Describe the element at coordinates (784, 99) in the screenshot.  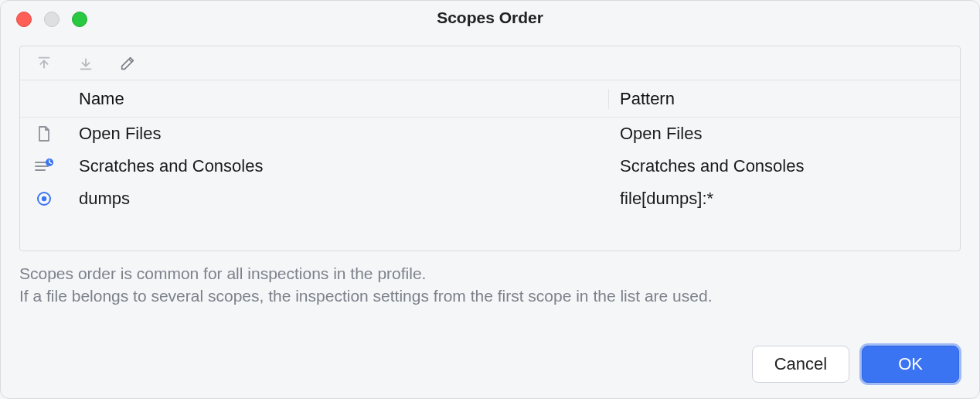
I see `column-header-pattern: Pattern` at that location.